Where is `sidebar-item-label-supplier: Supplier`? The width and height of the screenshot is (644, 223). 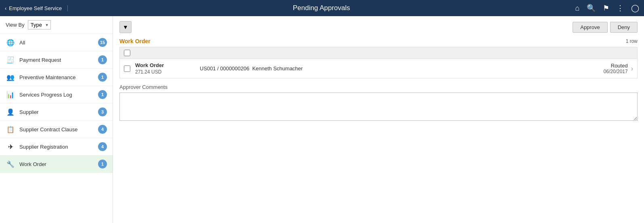
sidebar-item-label-supplier: Supplier is located at coordinates (59, 112).